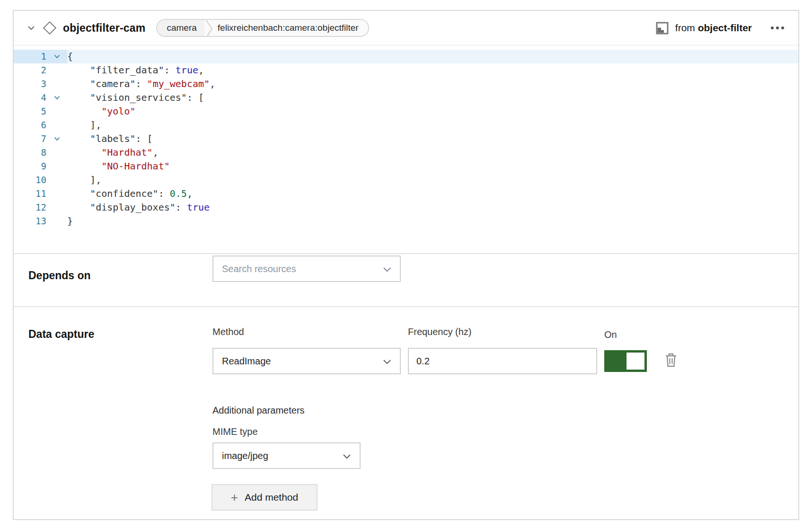 The height and width of the screenshot is (530, 812). Describe the element at coordinates (30, 125) in the screenshot. I see `line-number: 6` at that location.